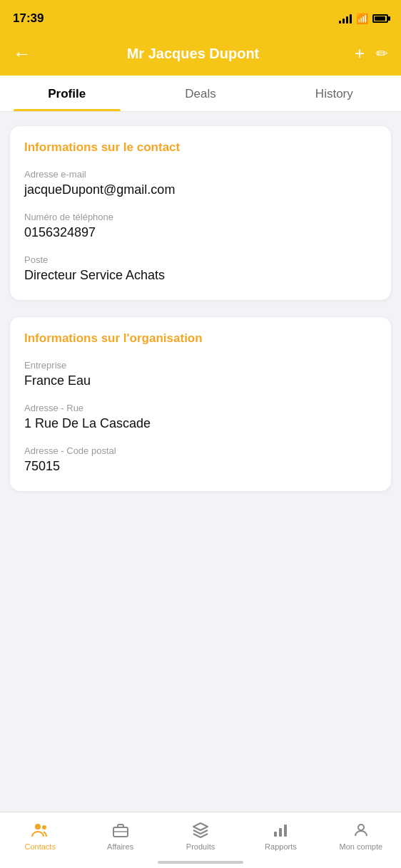 This screenshot has width=401, height=868. I want to click on nav-produits-label: Produits, so click(200, 847).